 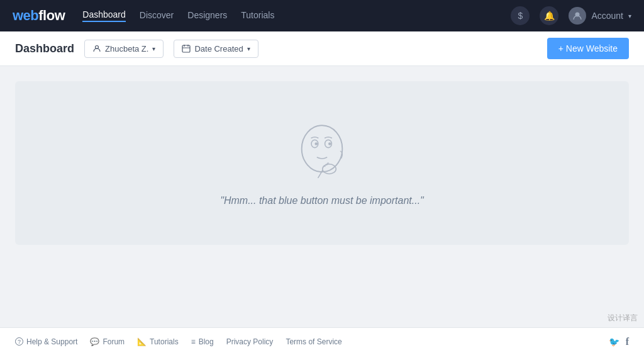 What do you see at coordinates (628, 342) in the screenshot?
I see `facebook-icon: f` at bounding box center [628, 342].